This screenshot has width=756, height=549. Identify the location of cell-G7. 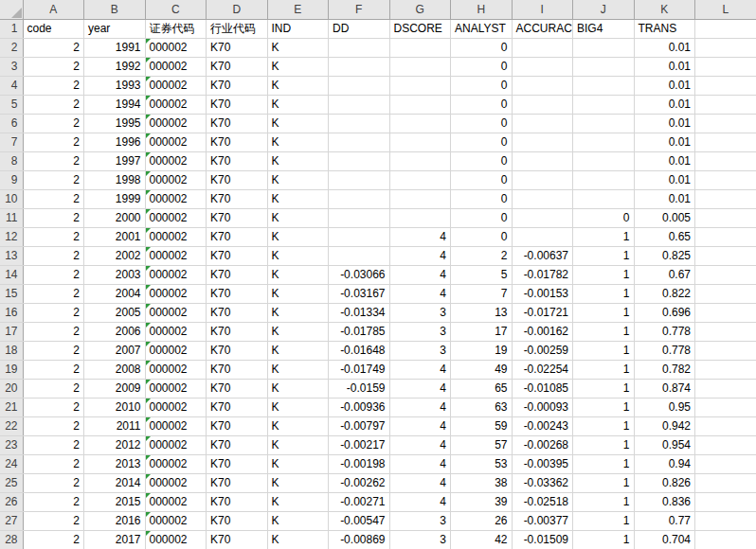
(421, 142).